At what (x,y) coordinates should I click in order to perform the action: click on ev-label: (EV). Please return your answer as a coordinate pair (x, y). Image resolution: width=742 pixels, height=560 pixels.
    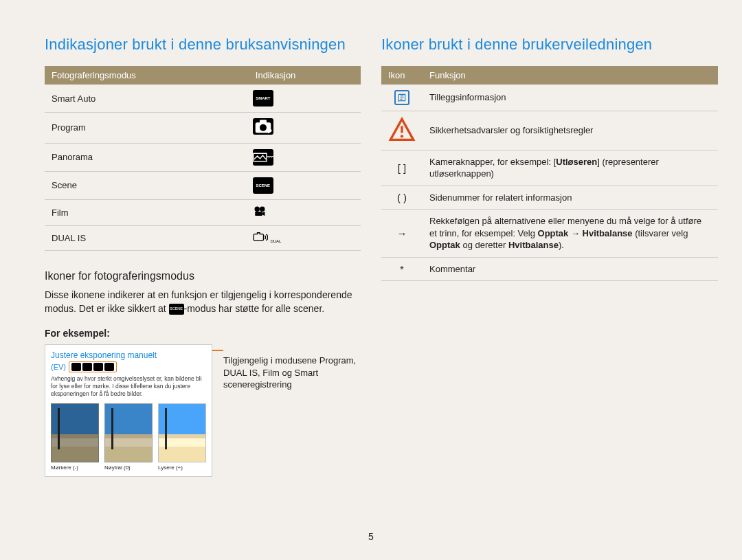
    Looking at the image, I should click on (58, 367).